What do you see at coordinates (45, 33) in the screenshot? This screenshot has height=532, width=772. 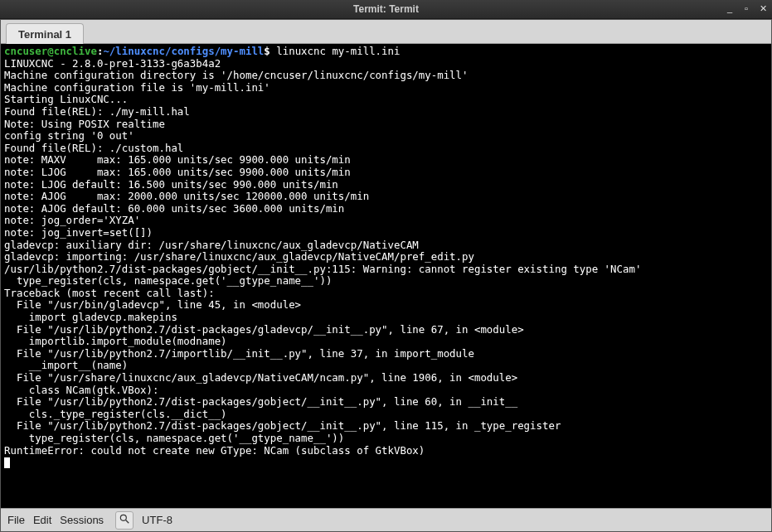 I see `tab-terminal-1: Terminal 1` at bounding box center [45, 33].